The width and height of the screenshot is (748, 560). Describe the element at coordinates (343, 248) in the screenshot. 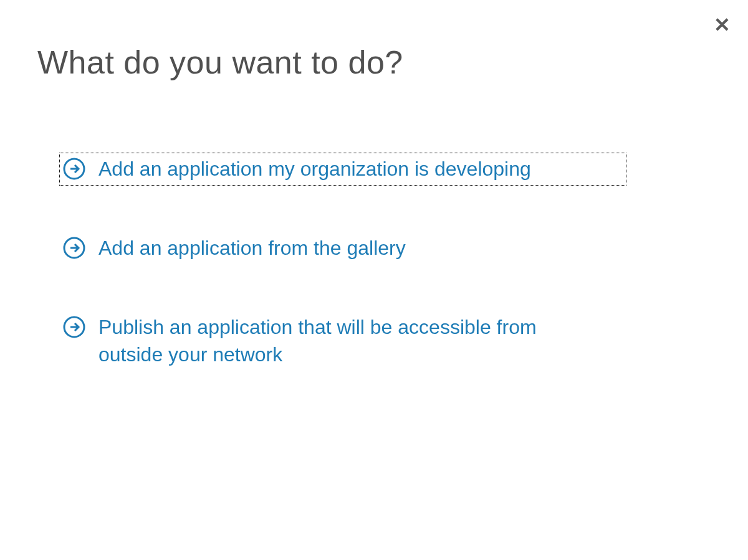

I see `option-add-gallery: Add an application from the gallery` at that location.